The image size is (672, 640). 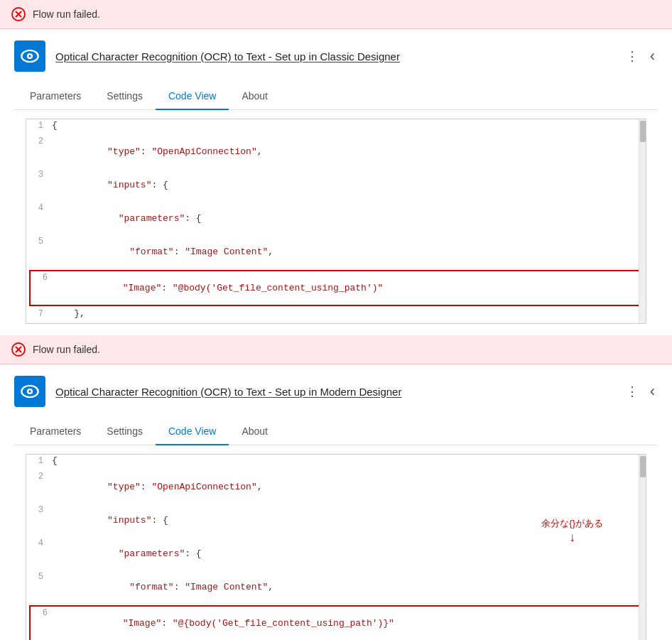 I want to click on code-line-1-7: 7 },, so click(x=336, y=315).